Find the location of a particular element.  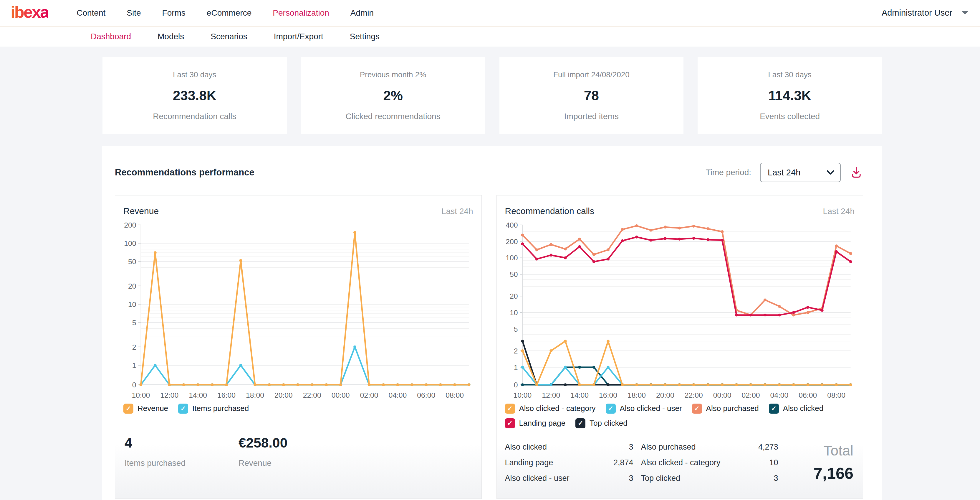

stat-label: Revenue is located at coordinates (263, 463).